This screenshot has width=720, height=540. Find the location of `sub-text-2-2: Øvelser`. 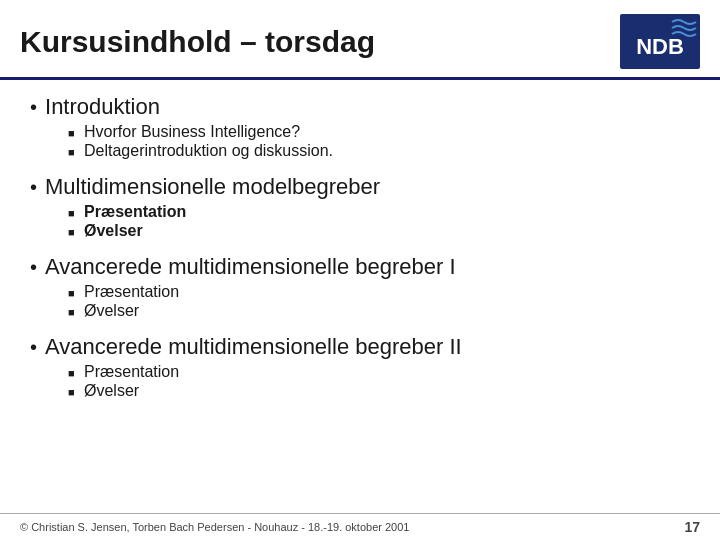

sub-text-2-2: Øvelser is located at coordinates (114, 231).